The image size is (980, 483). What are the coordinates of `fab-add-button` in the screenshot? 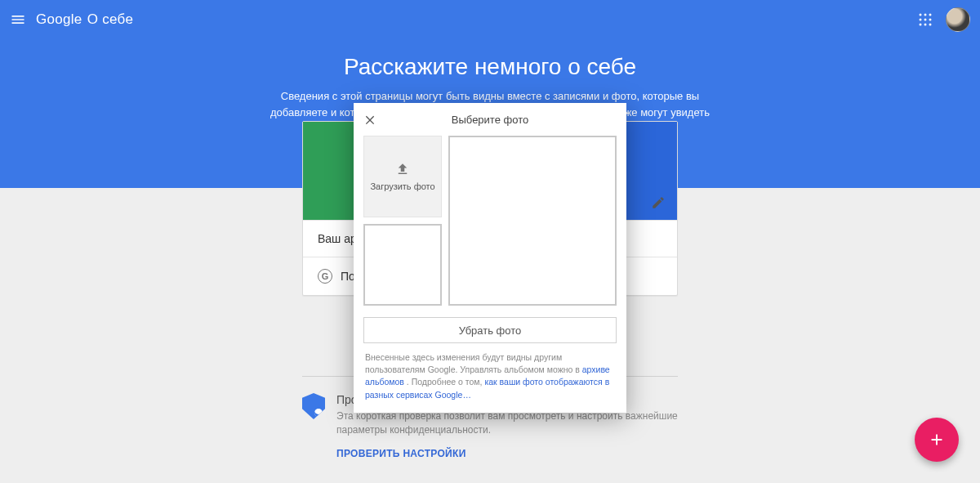 It's located at (937, 440).